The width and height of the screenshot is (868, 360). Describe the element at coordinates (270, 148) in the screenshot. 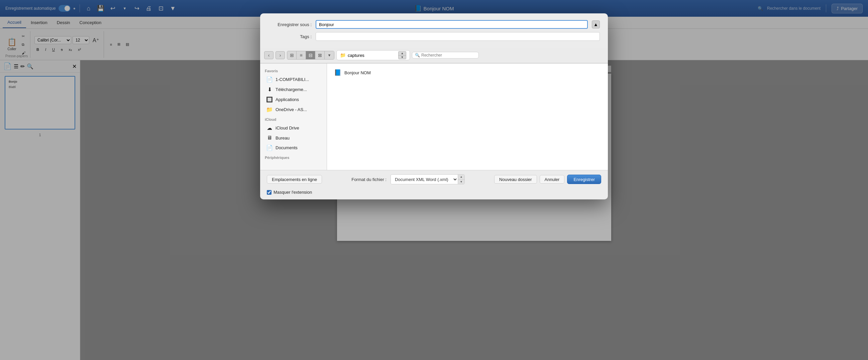

I see `documents-icon: 📄` at that location.